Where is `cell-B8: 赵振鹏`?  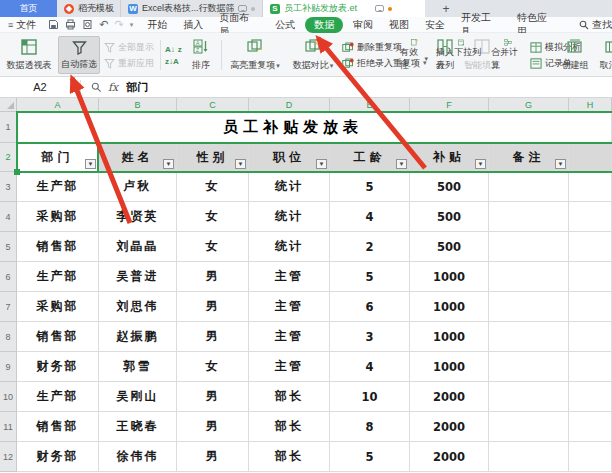 cell-B8: 赵振鹏 is located at coordinates (138, 337).